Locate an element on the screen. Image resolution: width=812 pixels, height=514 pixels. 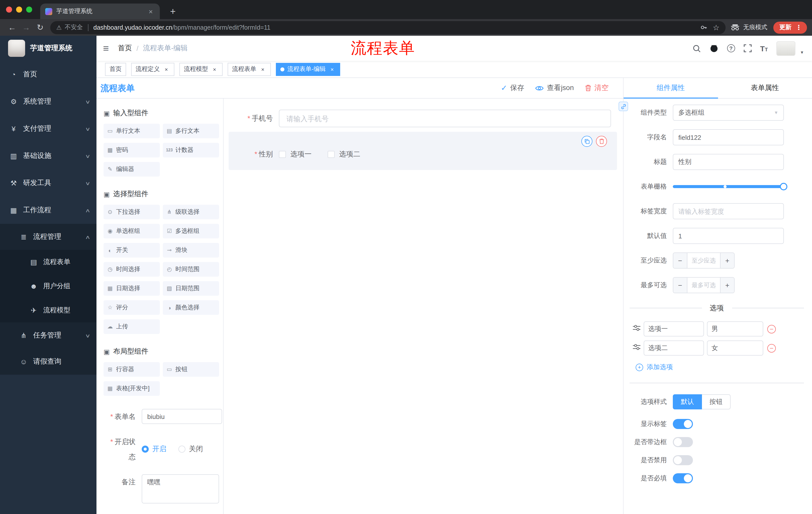
minimize-window-button is located at coordinates (19, 9).